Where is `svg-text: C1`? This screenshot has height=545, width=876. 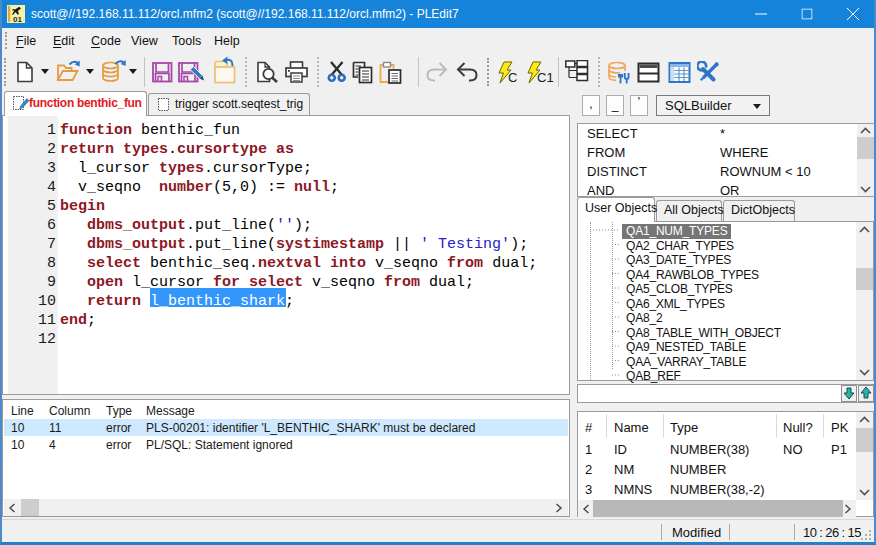
svg-text: C1 is located at coordinates (546, 77).